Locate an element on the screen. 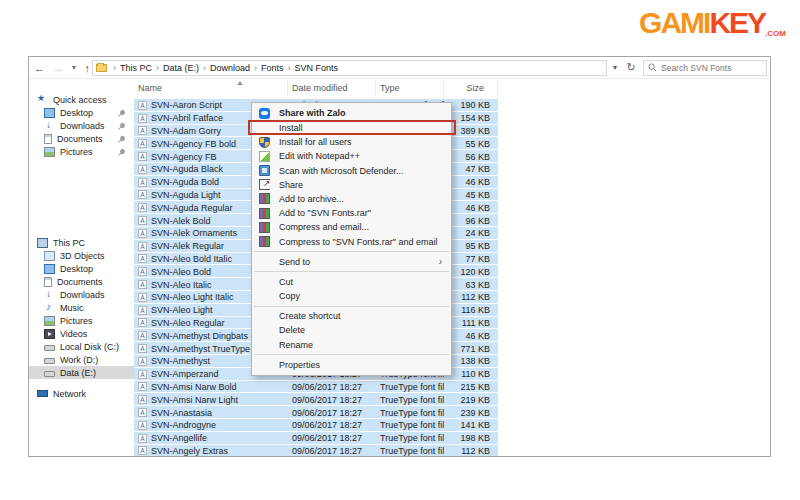 The width and height of the screenshot is (800, 500). file-name-cell: SVN-Amsi Narw Light is located at coordinates (211, 400).